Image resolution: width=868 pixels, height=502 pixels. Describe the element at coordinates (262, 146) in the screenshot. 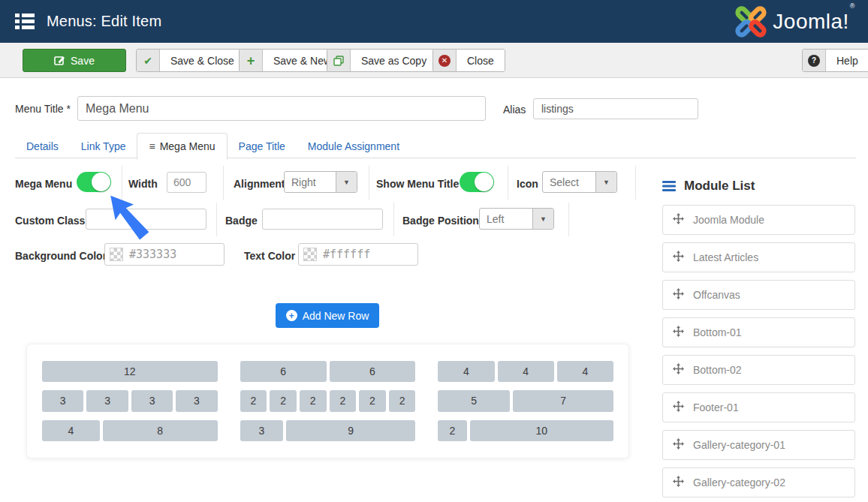

I see `tab-page-title: Page Title` at that location.